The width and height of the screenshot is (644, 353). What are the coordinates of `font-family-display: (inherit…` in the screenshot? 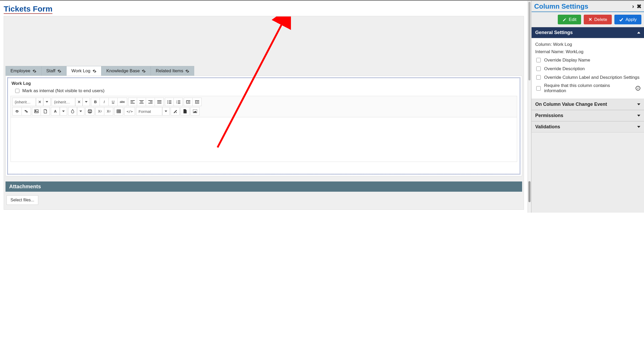 It's located at (24, 102).